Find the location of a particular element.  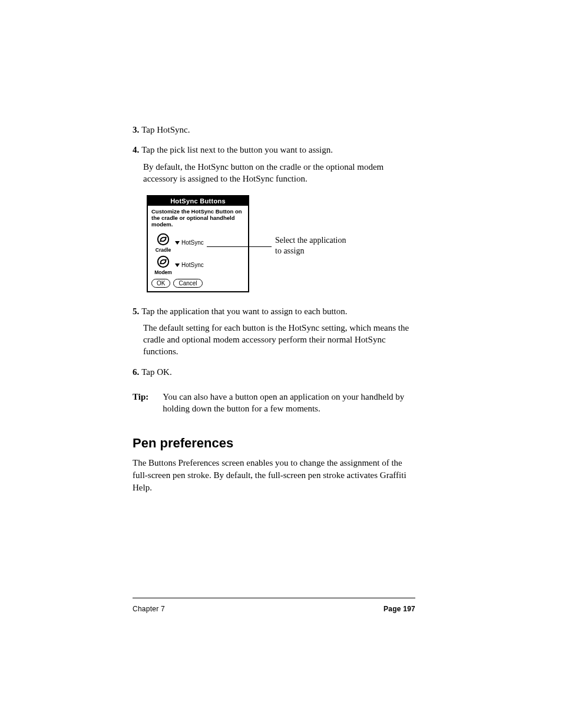

dialog-description: Customize the HotSync Button on the crad… is located at coordinates (198, 218).